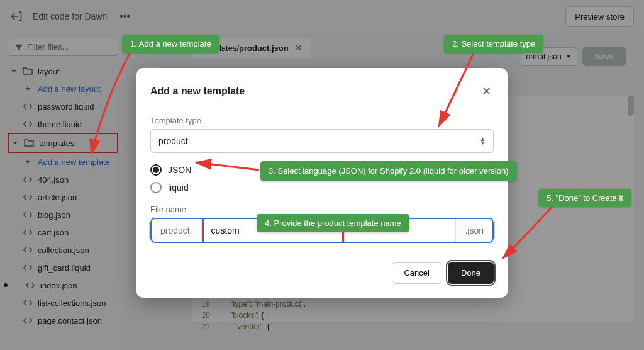 The image size is (644, 350). I want to click on annotation-2: 2. Select template type, so click(494, 44).